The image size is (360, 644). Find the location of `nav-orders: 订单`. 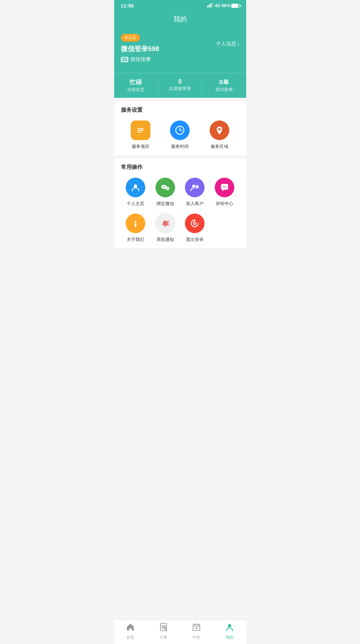

nav-orders: 订单 is located at coordinates (164, 631).